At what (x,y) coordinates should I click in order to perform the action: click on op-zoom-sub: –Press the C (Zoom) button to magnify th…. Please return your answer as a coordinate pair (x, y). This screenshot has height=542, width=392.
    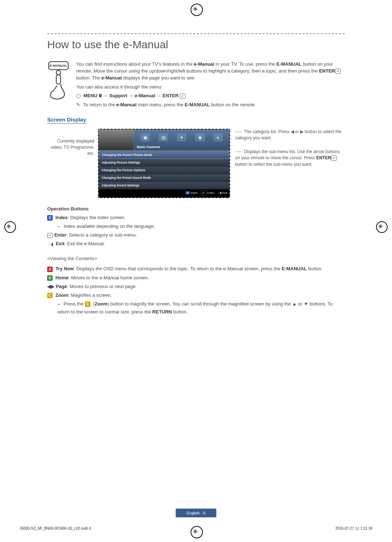
    Looking at the image, I should click on (201, 308).